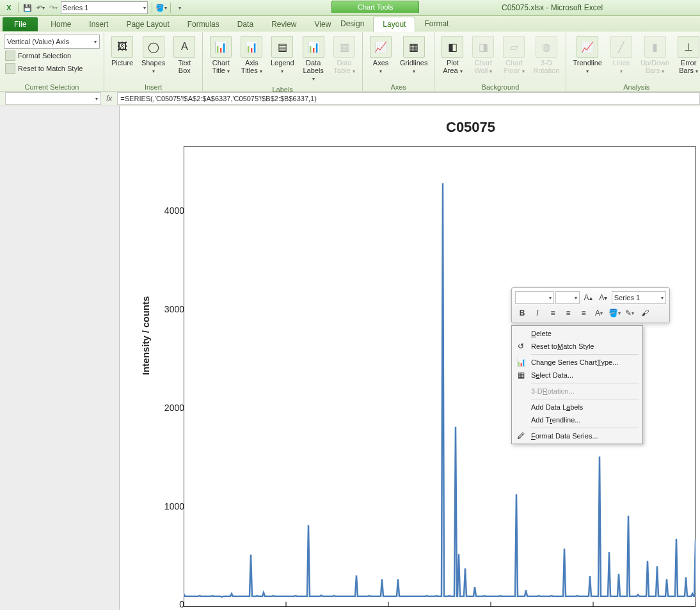 Image resolution: width=700 pixels, height=610 pixels. What do you see at coordinates (344, 47) in the screenshot?
I see `data-table-icon: ▦` at bounding box center [344, 47].